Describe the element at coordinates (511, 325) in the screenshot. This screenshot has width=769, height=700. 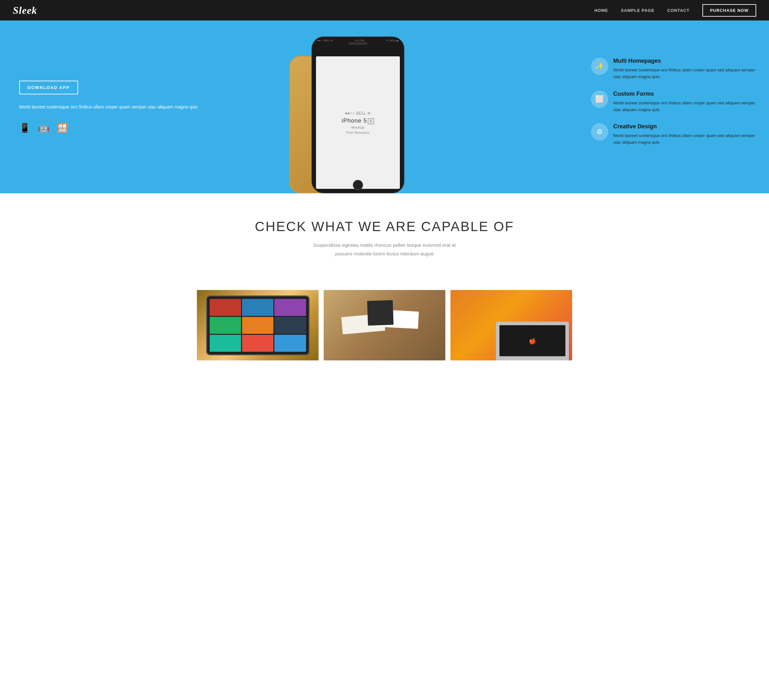
I see `person-image: 🍎` at that location.